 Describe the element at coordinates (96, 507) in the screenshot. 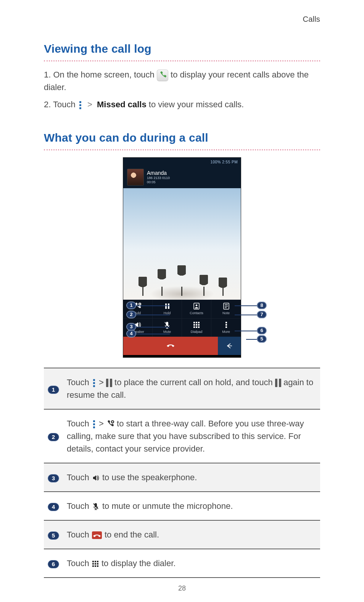

I see `mute-icon` at that location.